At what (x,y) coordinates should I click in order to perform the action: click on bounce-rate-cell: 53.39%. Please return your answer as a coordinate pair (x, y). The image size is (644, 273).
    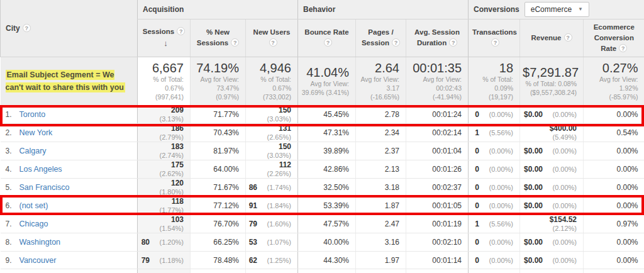
    Looking at the image, I should click on (327, 206).